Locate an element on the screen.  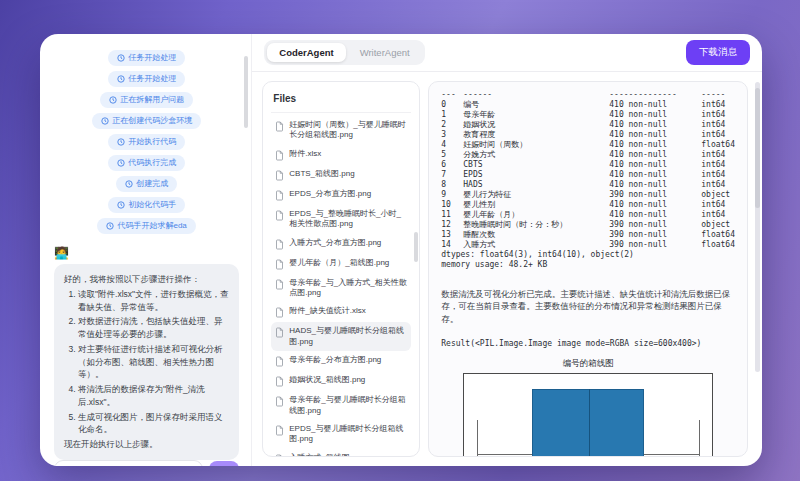
whisker-line-low is located at coordinates (504, 454).